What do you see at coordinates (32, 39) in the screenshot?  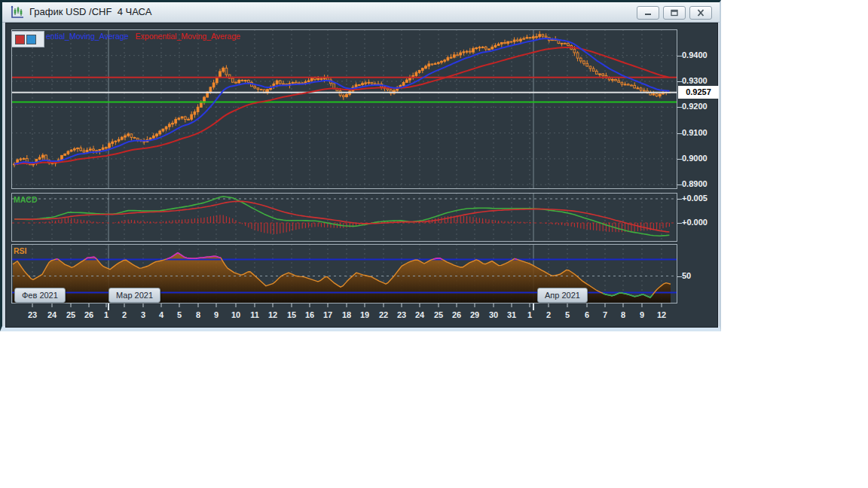 I see `ma-blue-swatch-button` at bounding box center [32, 39].